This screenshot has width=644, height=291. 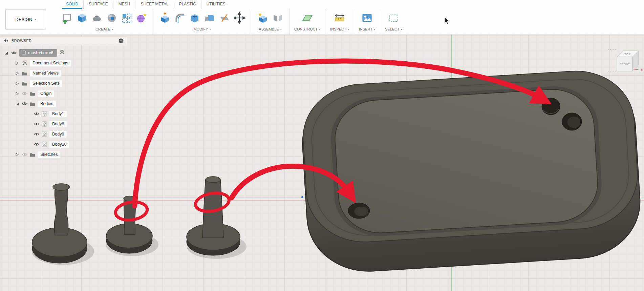 What do you see at coordinates (97, 18) in the screenshot?
I see `revolve-icon` at bounding box center [97, 18].